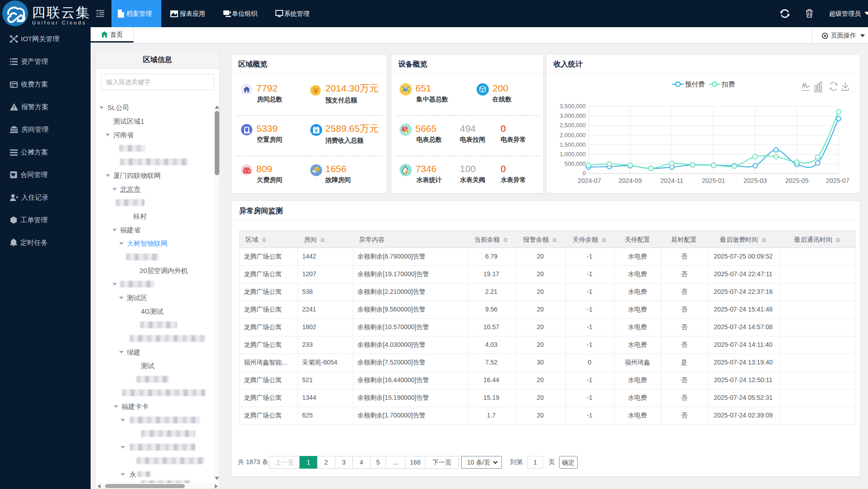 The height and width of the screenshot is (489, 868). What do you see at coordinates (573, 125) in the screenshot?
I see `svg-text: 2,500,000` at bounding box center [573, 125].